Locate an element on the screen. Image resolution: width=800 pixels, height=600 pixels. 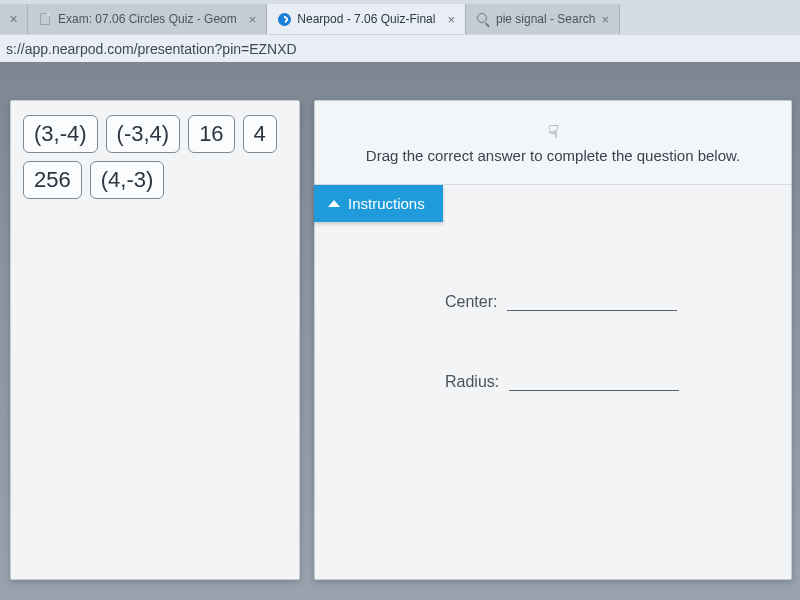
radius-row: Radius: is located at coordinates (598, 381).